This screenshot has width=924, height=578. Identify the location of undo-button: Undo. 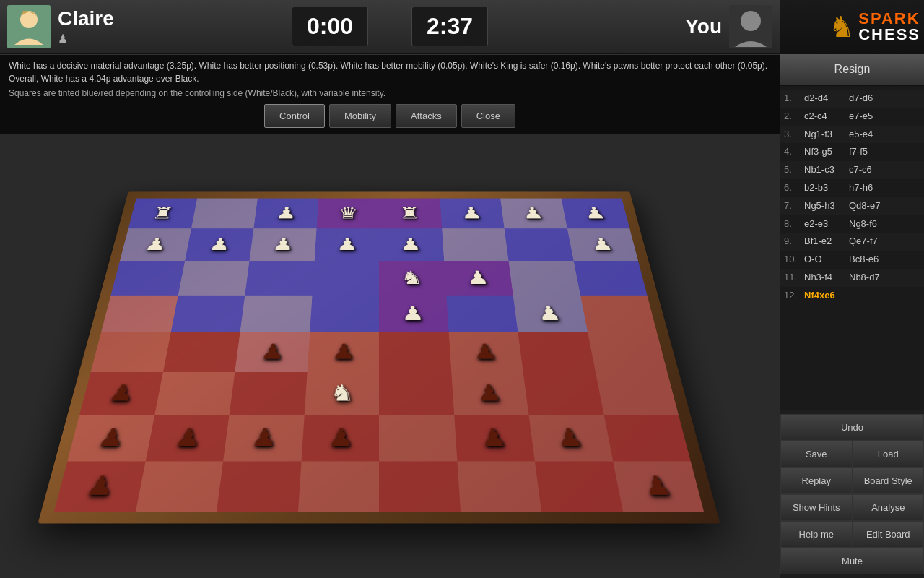
(852, 428).